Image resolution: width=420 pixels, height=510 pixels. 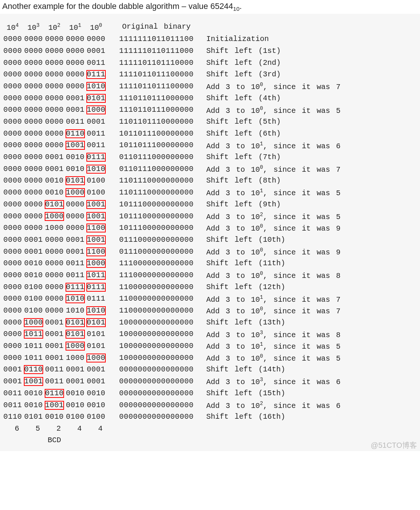 What do you see at coordinates (237, 134) in the screenshot?
I see `step-description: Shift left (6th)` at bounding box center [237, 134].